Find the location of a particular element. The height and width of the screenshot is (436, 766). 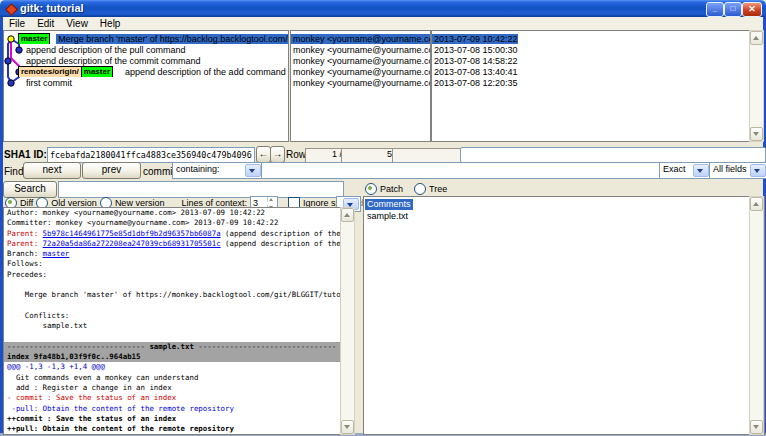

diff-line: Committer: monkey <yourname@yourname.com… is located at coordinates (172, 223).